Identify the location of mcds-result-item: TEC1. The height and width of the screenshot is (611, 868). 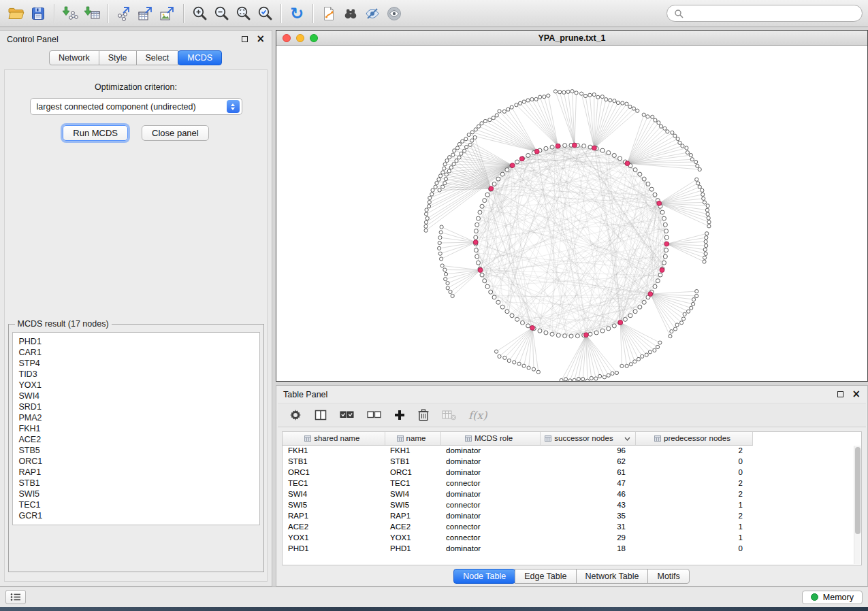
(136, 505).